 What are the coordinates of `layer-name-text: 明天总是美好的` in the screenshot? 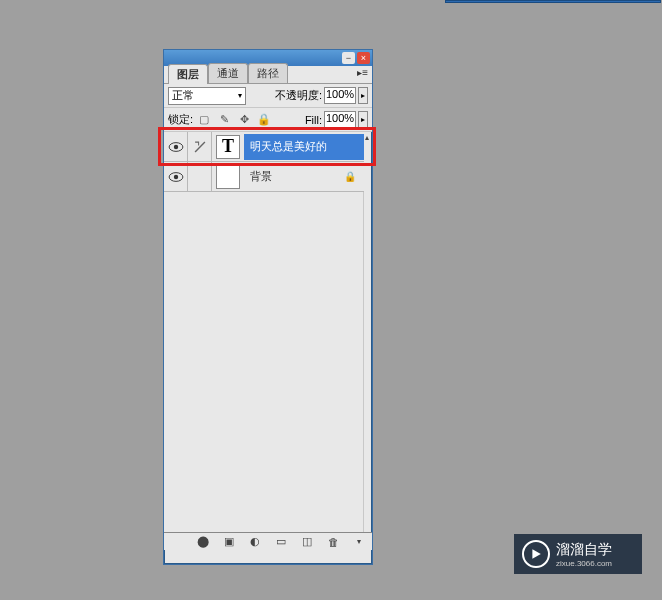 It's located at (304, 147).